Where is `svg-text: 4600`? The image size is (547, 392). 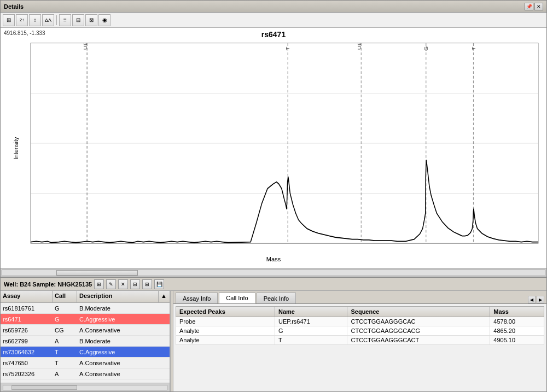
svg-text: 4600 is located at coordinates (110, 250).